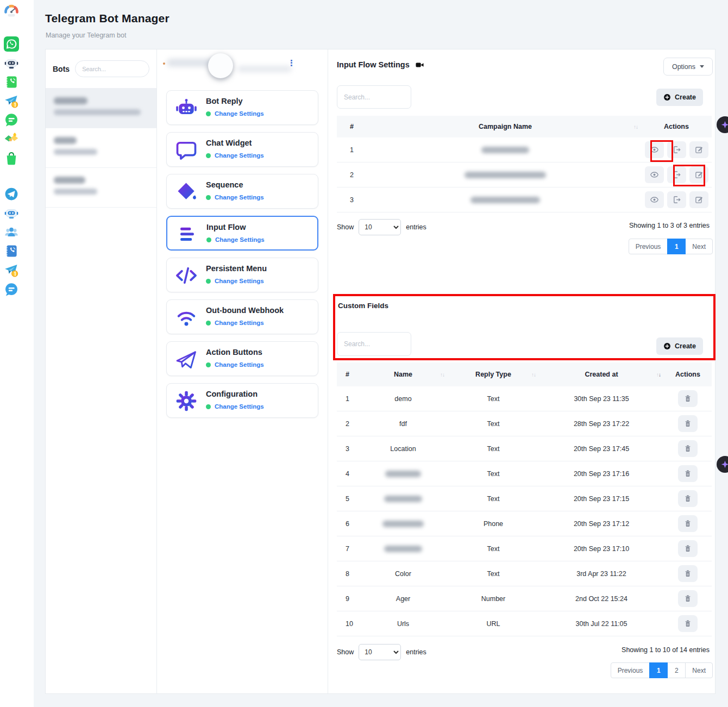 Image resolution: width=728 pixels, height=707 pixels. What do you see at coordinates (524, 164) in the screenshot?
I see `campaigns-table: # Campaign Name ↑↓ Actions 1` at bounding box center [524, 164].